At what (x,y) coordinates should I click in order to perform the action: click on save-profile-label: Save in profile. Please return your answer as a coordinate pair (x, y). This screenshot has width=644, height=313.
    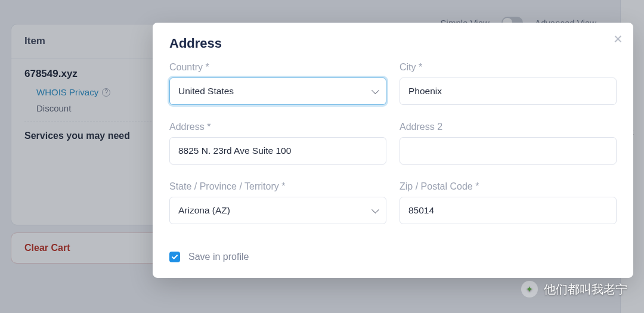
    Looking at the image, I should click on (218, 257).